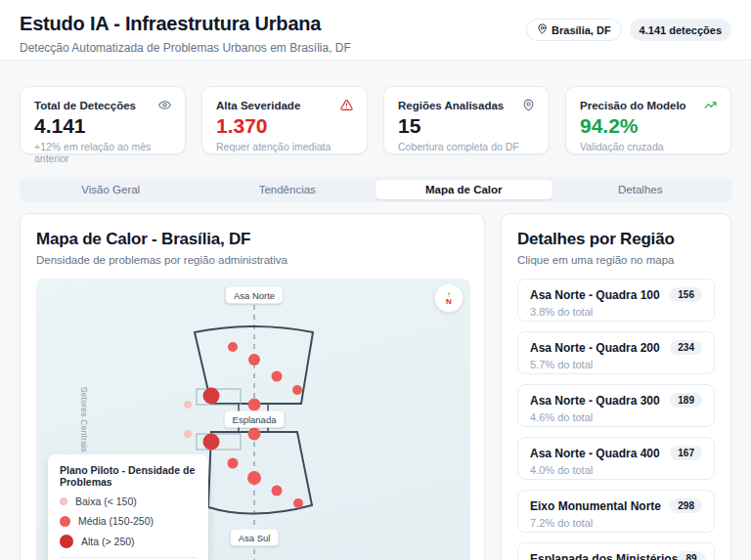  Describe the element at coordinates (464, 190) in the screenshot. I see `tab-mapa-de-calor: Mapa de Calor` at that location.